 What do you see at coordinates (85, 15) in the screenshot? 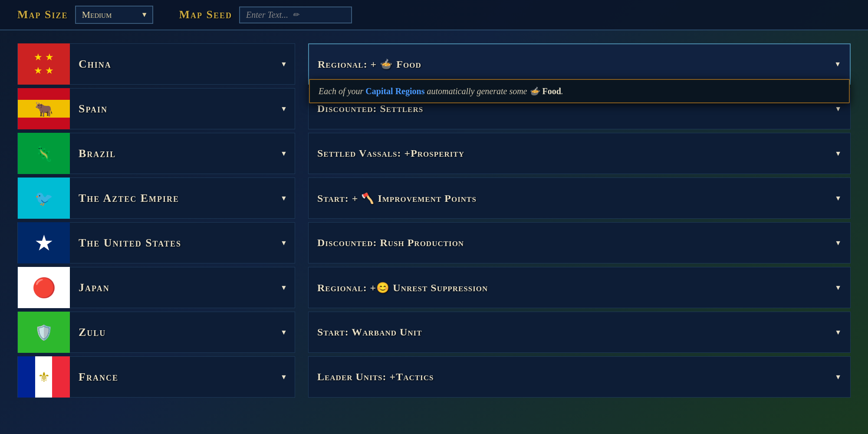
I see `map-size-section: Map Size Medium` at bounding box center [85, 15].